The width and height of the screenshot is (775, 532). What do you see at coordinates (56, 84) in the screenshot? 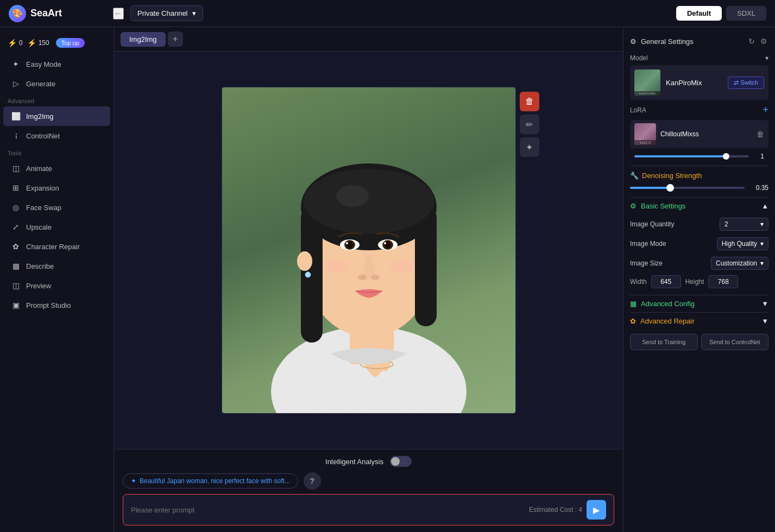
I see `sidebar-item-generate: ▷ Generate` at bounding box center [56, 84].